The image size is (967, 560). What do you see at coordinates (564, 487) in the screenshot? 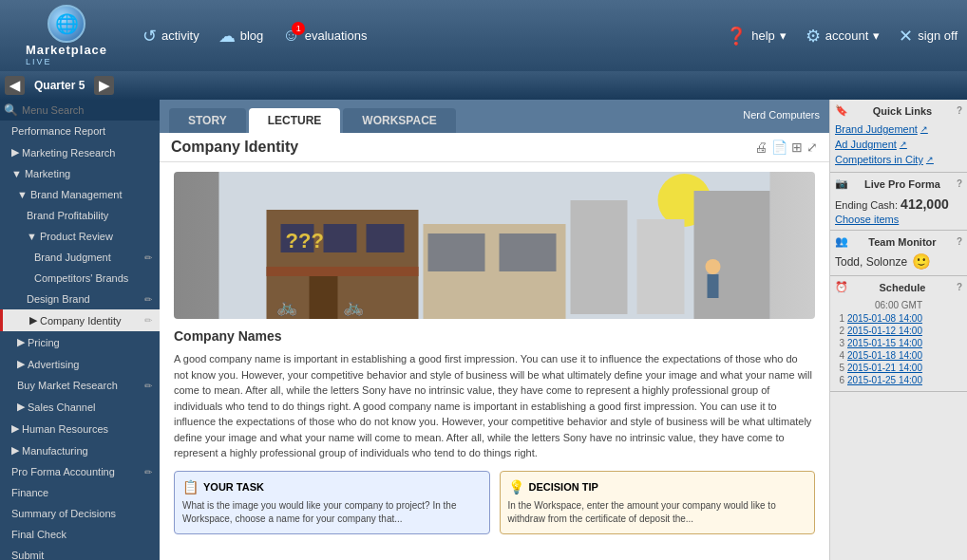
I see `decision-tip-label: DECISION TIP` at bounding box center [564, 487].